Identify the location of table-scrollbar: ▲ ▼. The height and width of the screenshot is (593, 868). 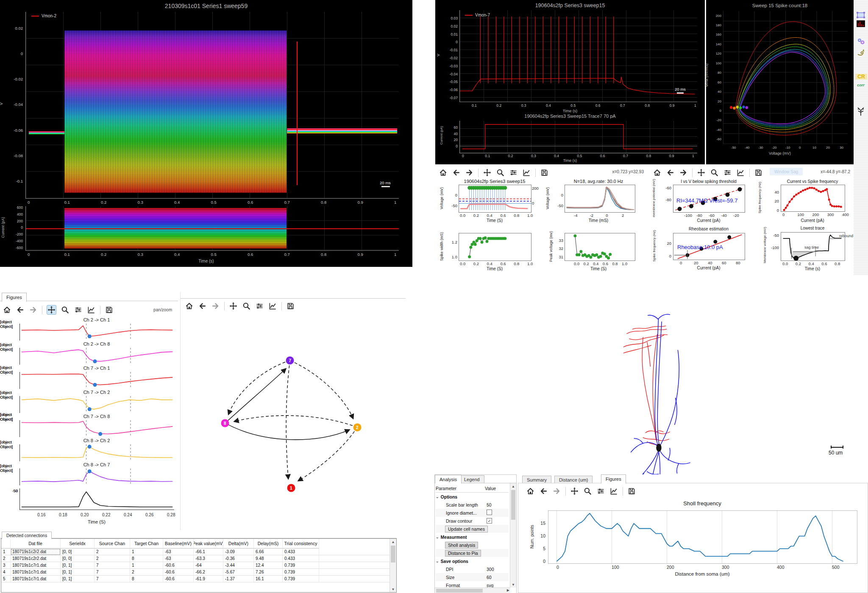
(393, 565).